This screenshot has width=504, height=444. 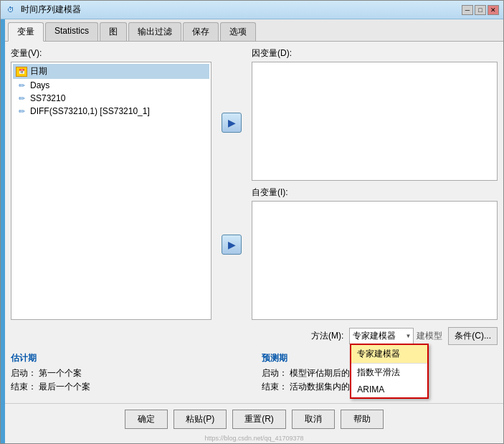 What do you see at coordinates (327, 336) in the screenshot?
I see `method-label: 方法(M):` at bounding box center [327, 336].